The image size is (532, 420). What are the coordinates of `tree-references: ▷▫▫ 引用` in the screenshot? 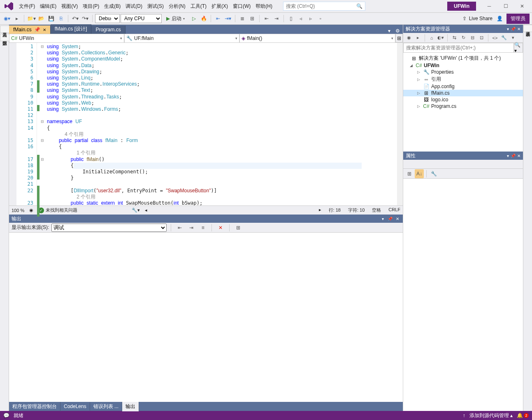 It's located at (463, 79).